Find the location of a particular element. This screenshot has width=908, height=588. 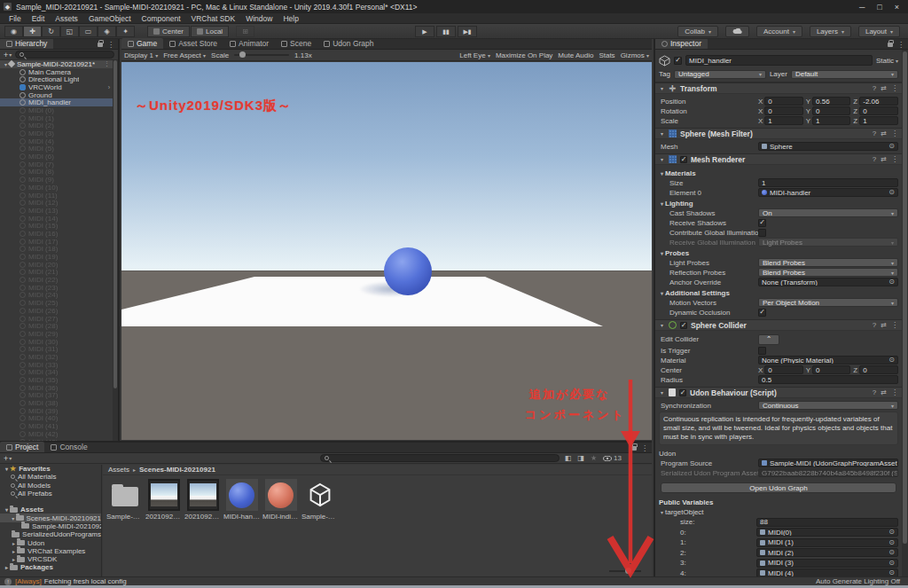

menu-item: Help is located at coordinates (291, 19).